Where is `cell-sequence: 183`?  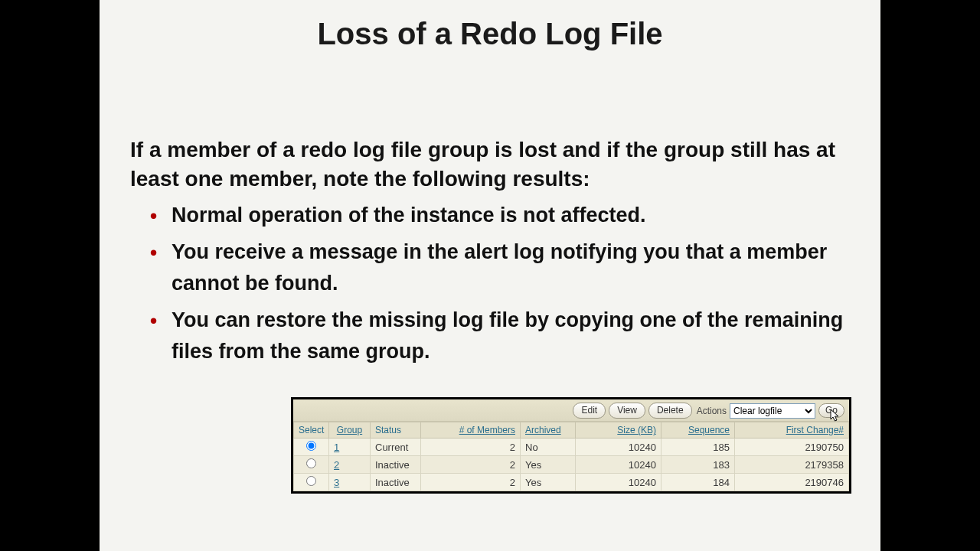 cell-sequence: 183 is located at coordinates (698, 465).